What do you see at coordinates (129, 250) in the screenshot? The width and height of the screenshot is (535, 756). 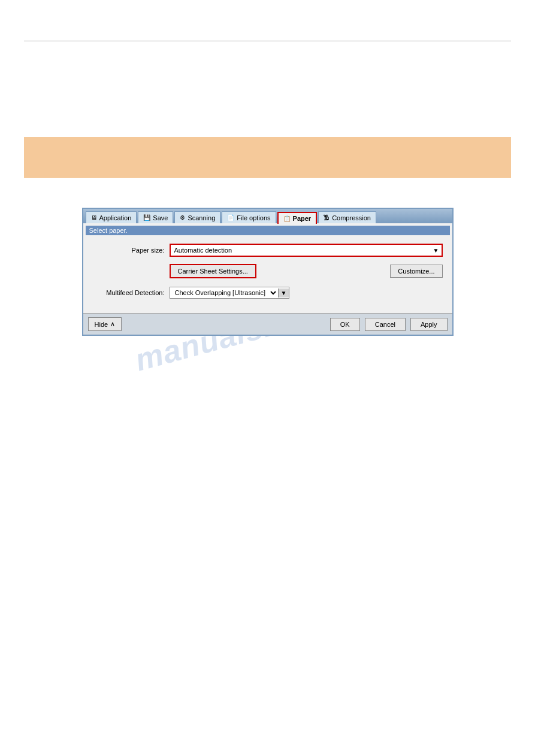 I see `paper-size-label: Paper size:` at bounding box center [129, 250].